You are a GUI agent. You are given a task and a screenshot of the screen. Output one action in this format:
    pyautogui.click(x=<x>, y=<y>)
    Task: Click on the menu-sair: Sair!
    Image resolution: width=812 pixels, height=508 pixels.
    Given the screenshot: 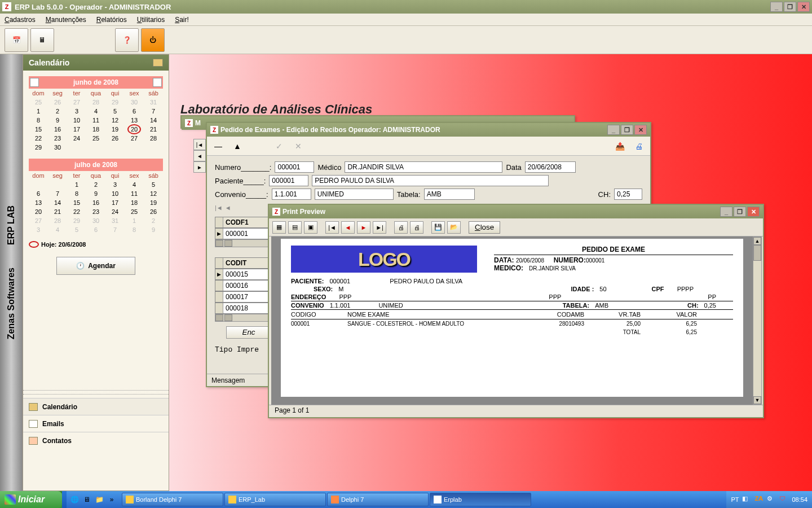 What is the action you would take?
    pyautogui.click(x=182, y=20)
    